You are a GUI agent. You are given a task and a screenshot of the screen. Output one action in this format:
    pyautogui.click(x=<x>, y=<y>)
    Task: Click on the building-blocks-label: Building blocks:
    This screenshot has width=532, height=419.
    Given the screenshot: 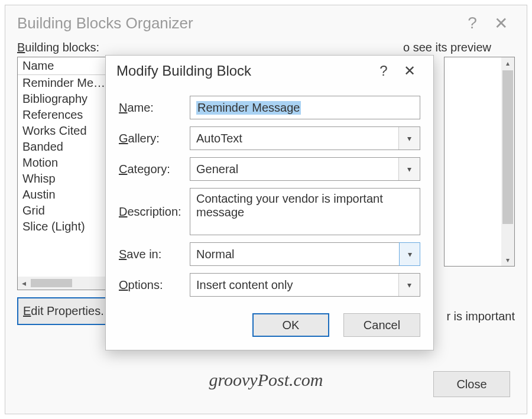 What is the action you would take?
    pyautogui.click(x=76, y=47)
    